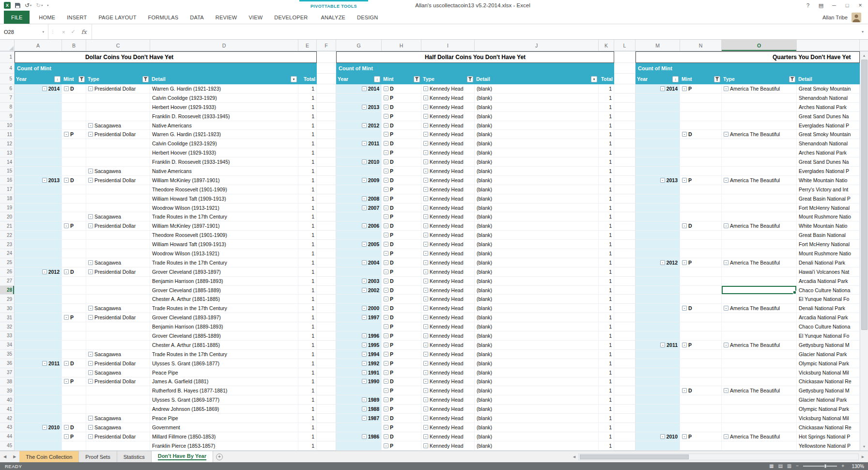 The width and height of the screenshot is (868, 470). Describe the element at coordinates (117, 17) in the screenshot. I see `tab-page-layout: PAGE LAYOUT` at that location.